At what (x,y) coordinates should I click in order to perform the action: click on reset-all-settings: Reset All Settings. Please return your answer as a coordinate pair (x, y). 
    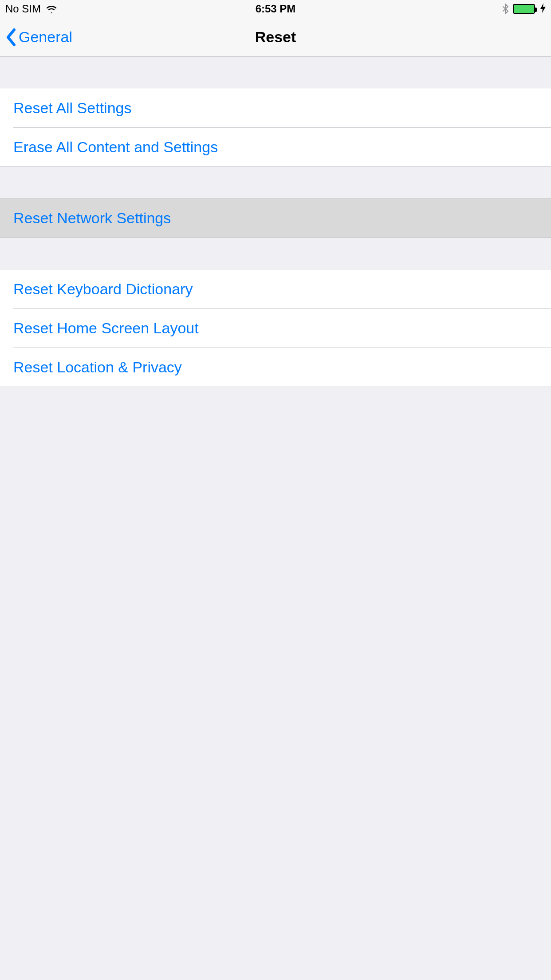
    Looking at the image, I should click on (276, 108).